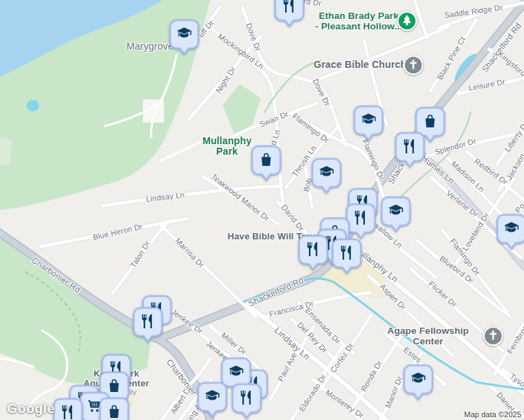  I want to click on google-logo: Google, so click(31, 409).